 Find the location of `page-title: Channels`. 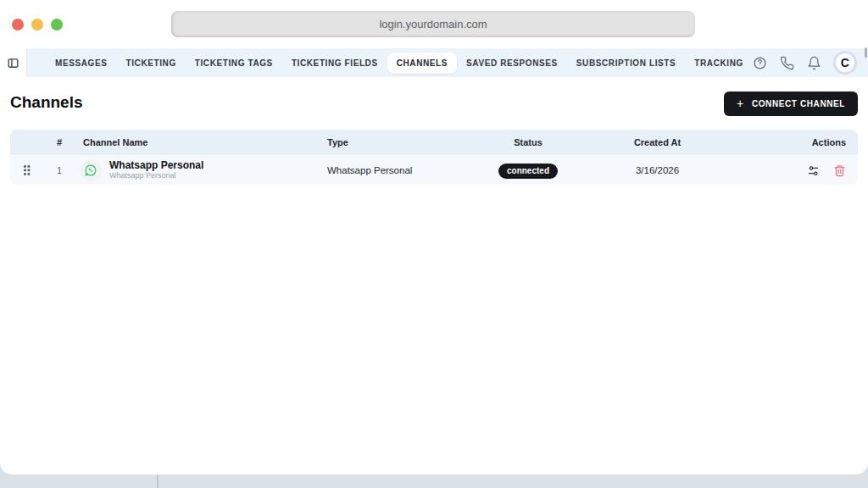

page-title: Channels is located at coordinates (47, 103).